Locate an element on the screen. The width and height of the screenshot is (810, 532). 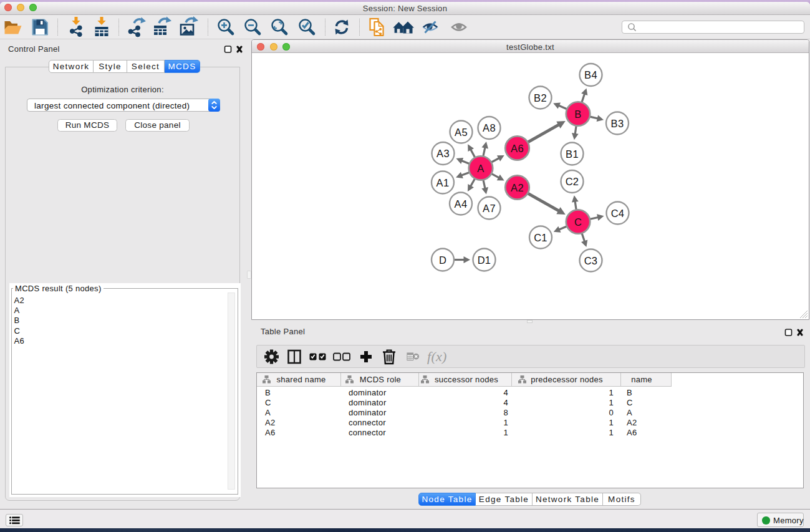
svg-text: A1 is located at coordinates (443, 183).